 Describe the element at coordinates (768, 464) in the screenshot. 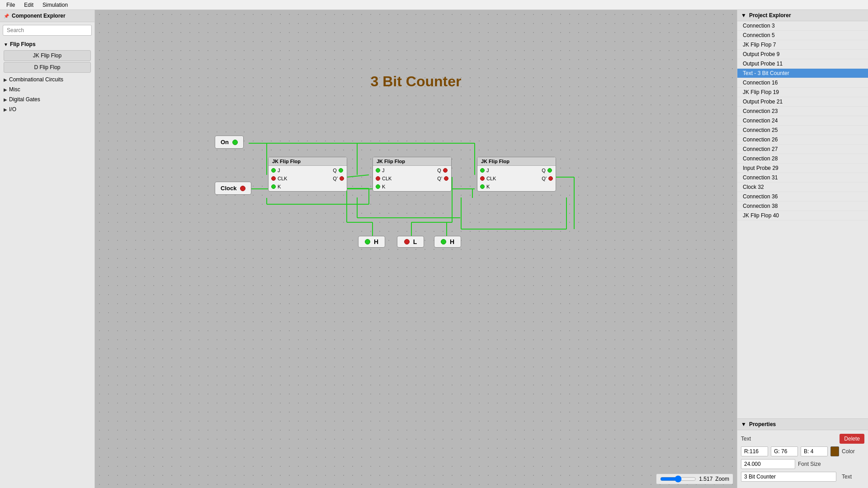

I see `font-size-input` at that location.